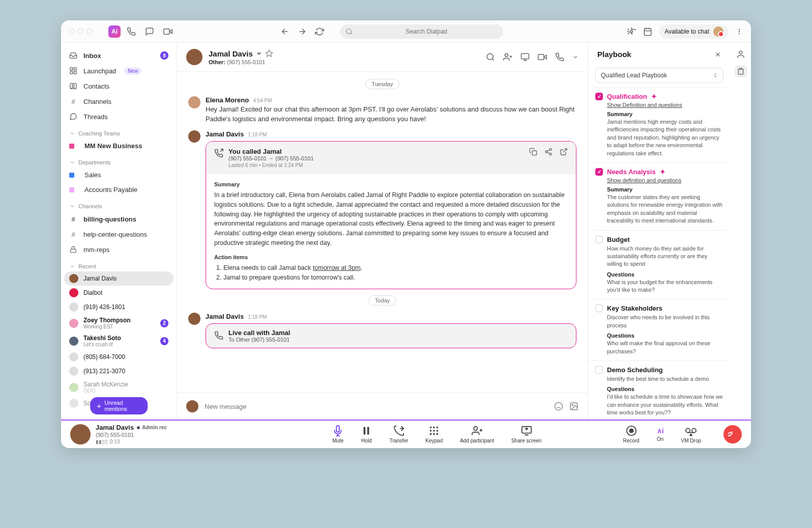 Image resolution: width=812 pixels, height=528 pixels. Describe the element at coordinates (119, 406) in the screenshot. I see `unread-mentions-button: Unread mentions` at that location.